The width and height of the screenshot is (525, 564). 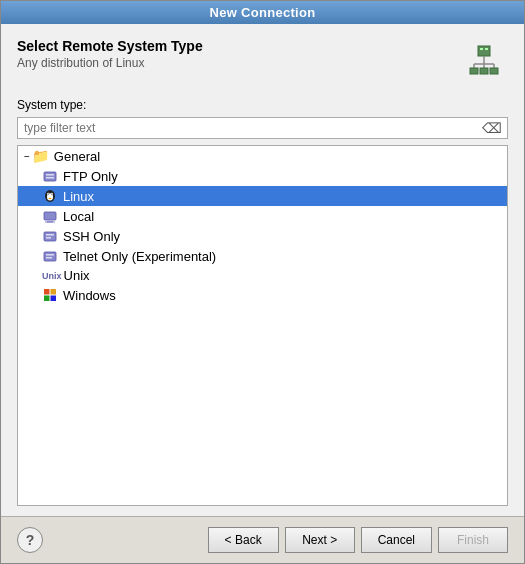 What do you see at coordinates (262, 276) in the screenshot?
I see `tree-item-unix: Unix Unix` at bounding box center [262, 276].